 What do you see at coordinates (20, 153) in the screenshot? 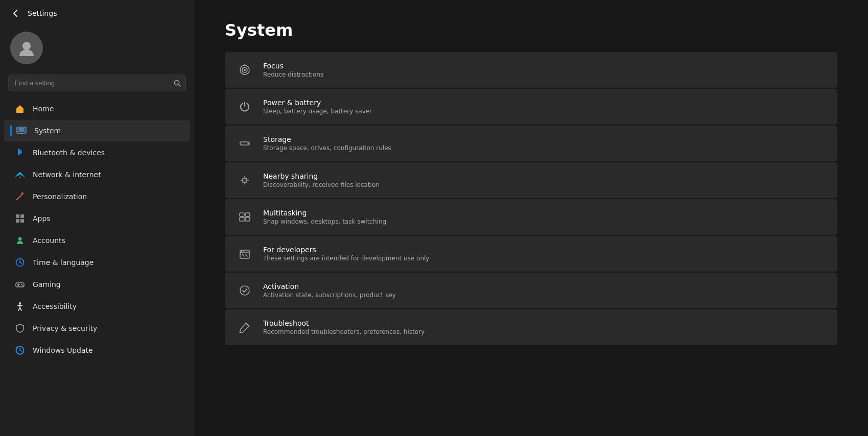
I see `bluetooth-icon` at bounding box center [20, 153].